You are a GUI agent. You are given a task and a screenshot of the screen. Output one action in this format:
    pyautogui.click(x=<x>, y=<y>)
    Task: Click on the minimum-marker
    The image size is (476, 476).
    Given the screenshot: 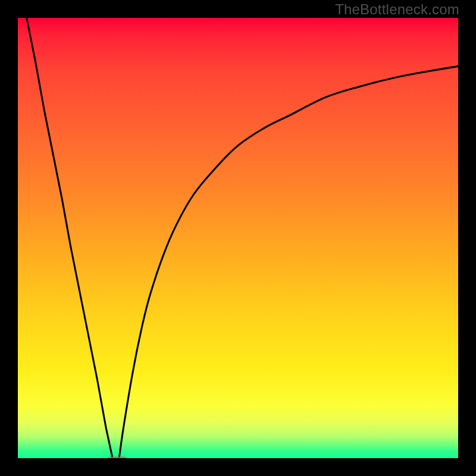 What is the action you would take?
    pyautogui.click(x=117, y=457)
    